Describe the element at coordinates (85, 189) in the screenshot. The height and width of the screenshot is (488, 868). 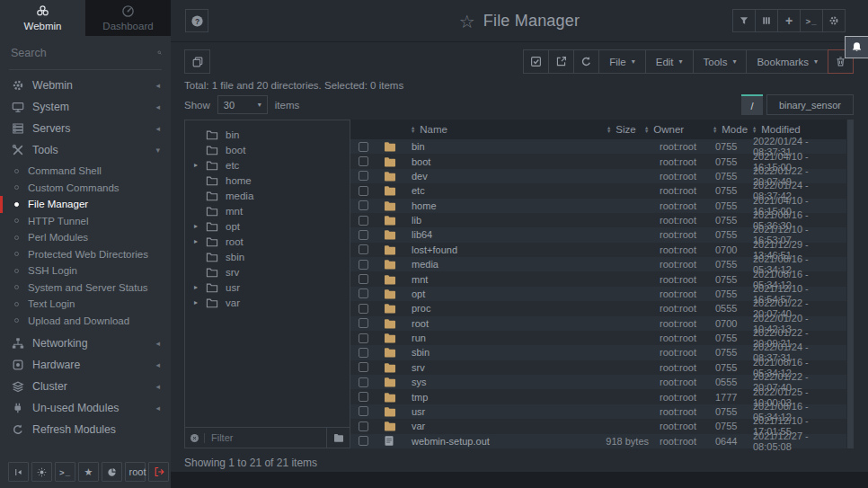
I see `sidebar-item-custom-commands: Custom Commands` at that location.